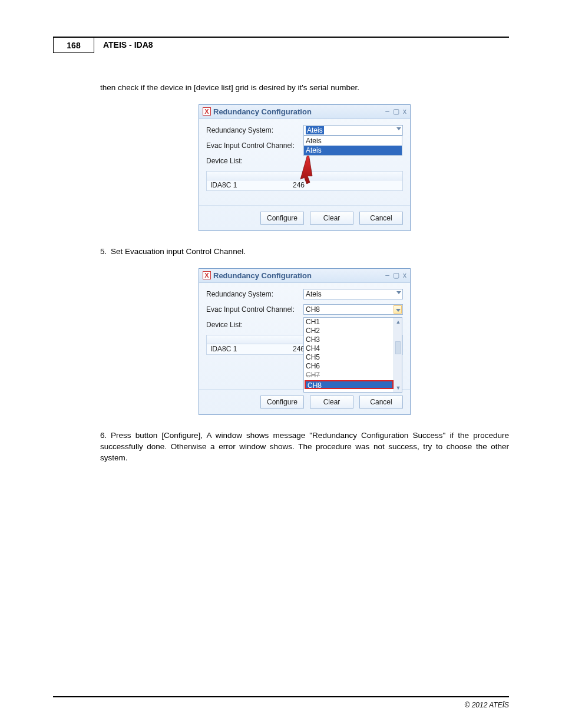 The image size is (562, 728). Describe the element at coordinates (398, 322) in the screenshot. I see `scroll-up-icon: ▲` at that location.